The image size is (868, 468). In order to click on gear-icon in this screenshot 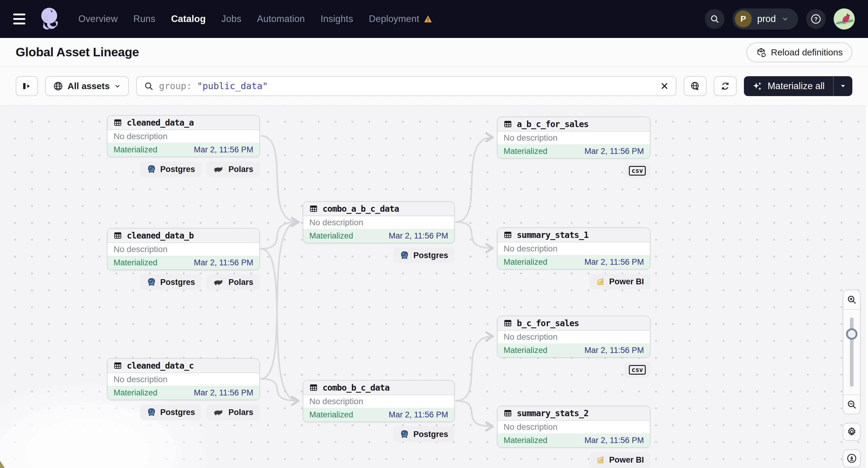, I will do `click(852, 432)`.